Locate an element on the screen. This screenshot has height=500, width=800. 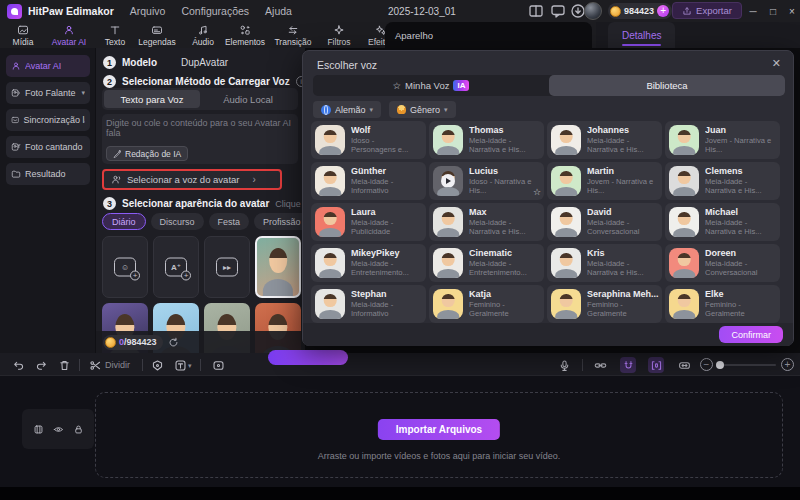
undo-icon is located at coordinates (18, 365).